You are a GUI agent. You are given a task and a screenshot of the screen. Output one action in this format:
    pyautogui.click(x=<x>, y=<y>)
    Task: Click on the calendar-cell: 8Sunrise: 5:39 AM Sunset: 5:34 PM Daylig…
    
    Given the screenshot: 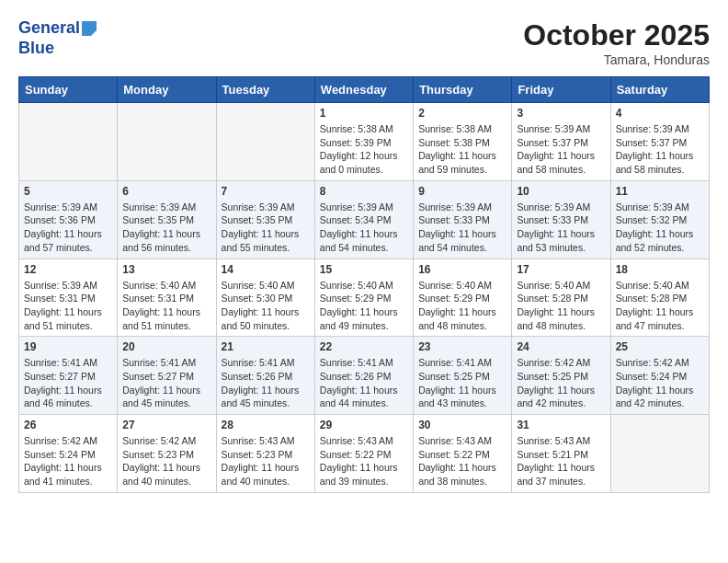 What is the action you would take?
    pyautogui.click(x=364, y=219)
    